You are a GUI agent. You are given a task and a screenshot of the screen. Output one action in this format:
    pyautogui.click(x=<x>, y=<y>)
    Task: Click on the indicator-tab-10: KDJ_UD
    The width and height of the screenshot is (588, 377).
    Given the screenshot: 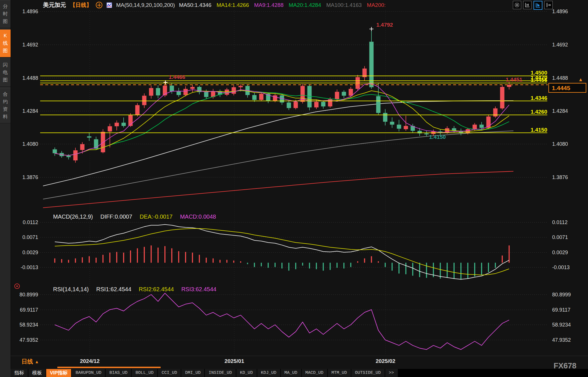 What is the action you would take?
    pyautogui.click(x=269, y=373)
    